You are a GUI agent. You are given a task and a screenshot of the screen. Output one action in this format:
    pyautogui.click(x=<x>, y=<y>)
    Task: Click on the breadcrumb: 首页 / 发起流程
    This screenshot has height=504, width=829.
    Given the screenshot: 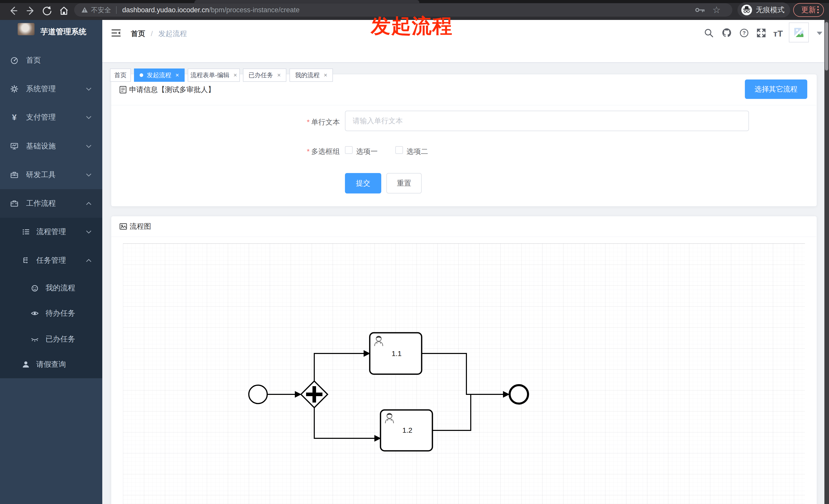 What is the action you would take?
    pyautogui.click(x=159, y=34)
    